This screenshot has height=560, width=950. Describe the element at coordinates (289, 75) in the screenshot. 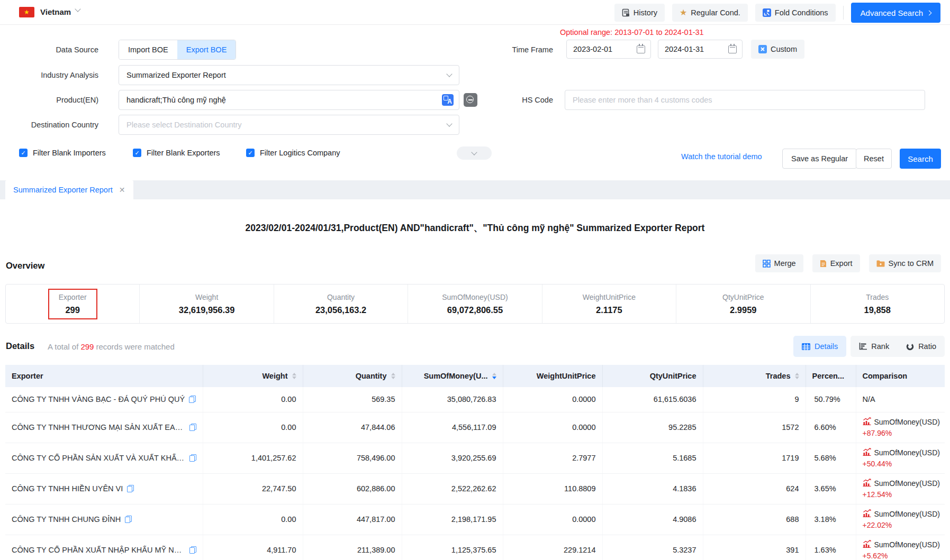

I see `industry-analysis-select: Summarized Exporter Report` at that location.